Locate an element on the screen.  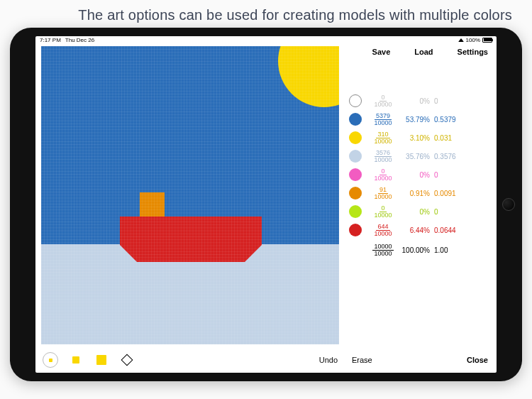
fraction: 64410000 is located at coordinates (383, 230).